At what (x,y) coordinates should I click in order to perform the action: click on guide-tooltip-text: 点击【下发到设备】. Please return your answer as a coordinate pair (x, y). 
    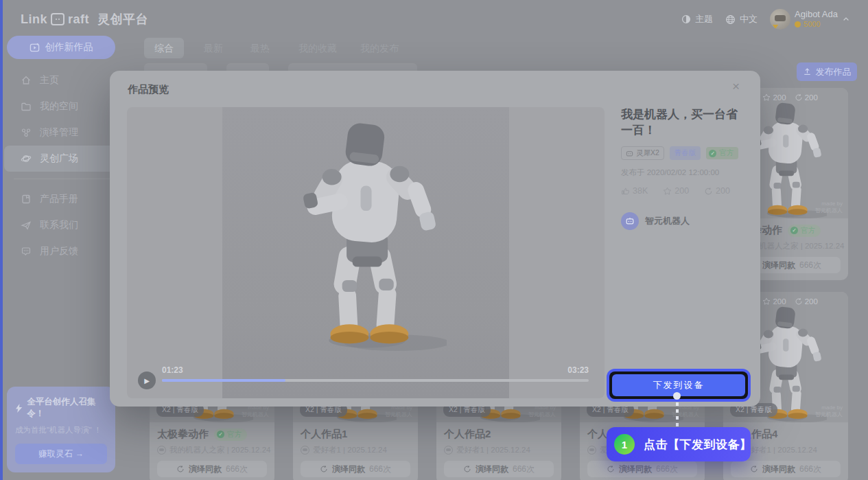
    Looking at the image, I should click on (698, 445).